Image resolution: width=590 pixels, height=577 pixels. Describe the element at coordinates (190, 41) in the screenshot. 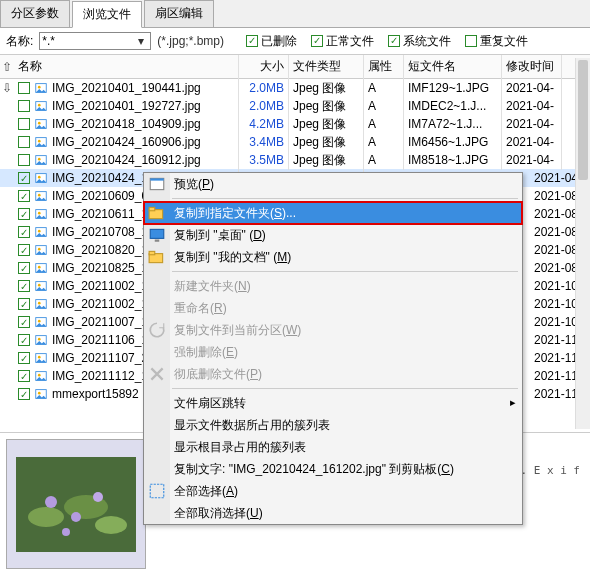

I see `ext-hint: (*.jpg;*.bmp)` at that location.